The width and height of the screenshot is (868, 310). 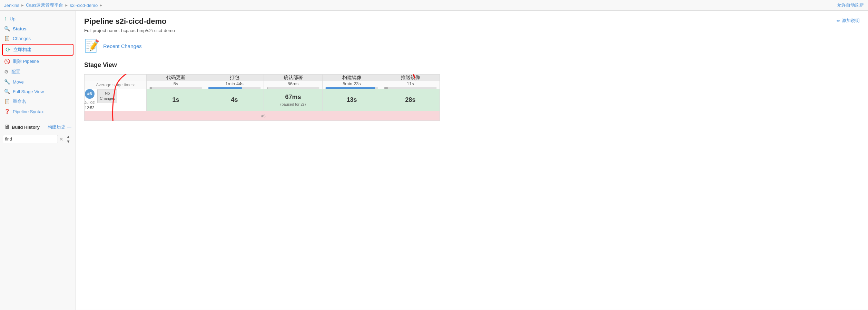 I want to click on rename-icon: 📋, so click(x=7, y=101).